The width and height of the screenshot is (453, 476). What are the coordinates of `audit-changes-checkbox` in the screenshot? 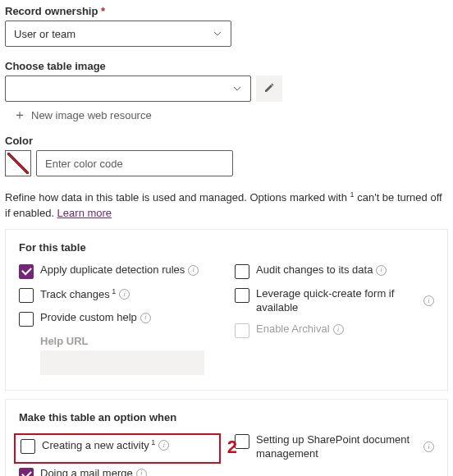 It's located at (242, 272).